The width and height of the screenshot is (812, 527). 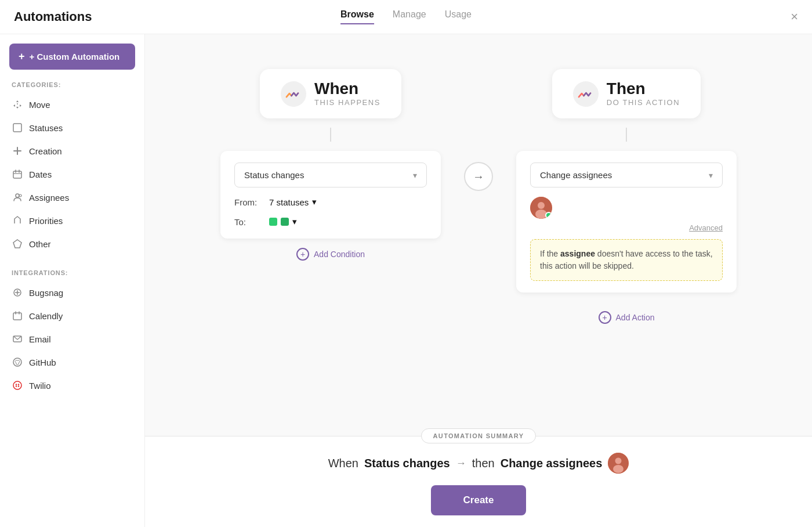 I want to click on sidebar-item-github-label: GitHub, so click(x=43, y=362).